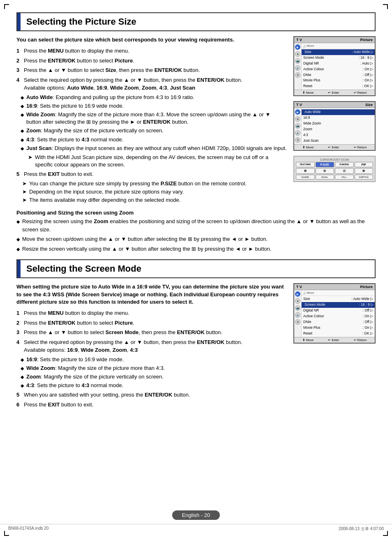 This screenshot has height=540, width=392. What do you see at coordinates (334, 105) in the screenshot?
I see `tv2-header: T V Size` at bounding box center [334, 105].